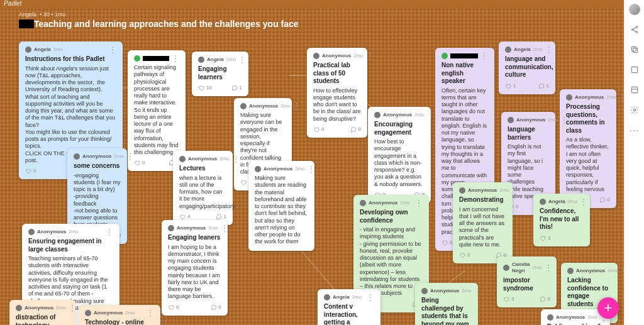  Describe the element at coordinates (635, 9) in the screenshot. I see `user-avatar` at that location.